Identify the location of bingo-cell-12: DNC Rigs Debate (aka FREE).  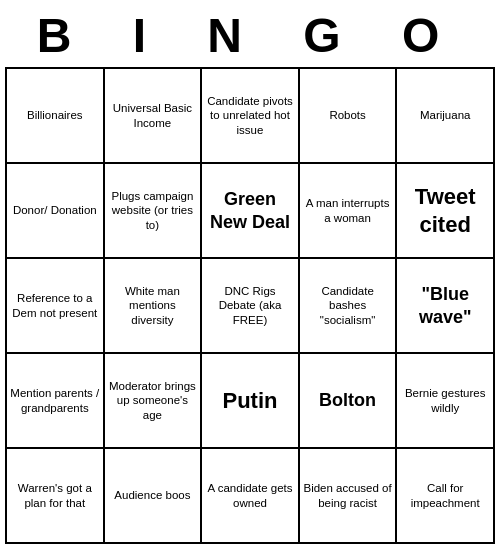
(251, 306).